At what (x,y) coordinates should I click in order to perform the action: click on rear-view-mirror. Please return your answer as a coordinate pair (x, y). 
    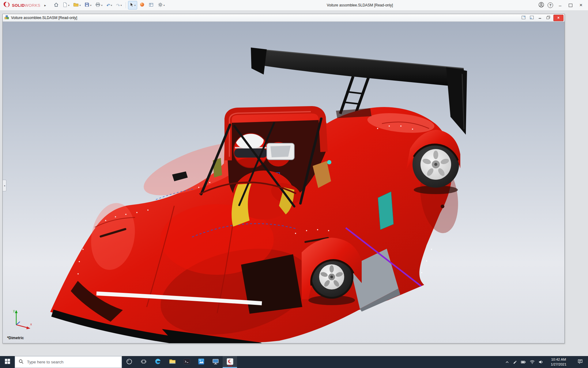
    Looking at the image, I should click on (281, 151).